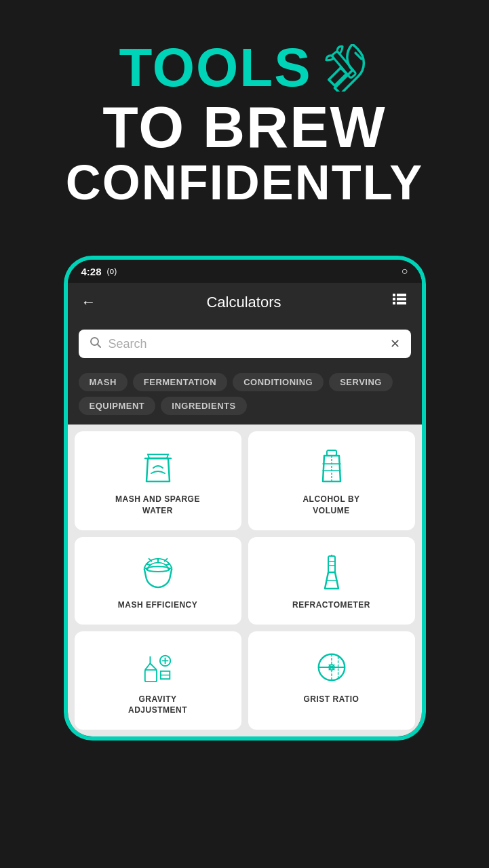 The height and width of the screenshot is (868, 489). What do you see at coordinates (158, 605) in the screenshot?
I see `mash-efficiency-label: MASH EFFICIENCY` at bounding box center [158, 605].